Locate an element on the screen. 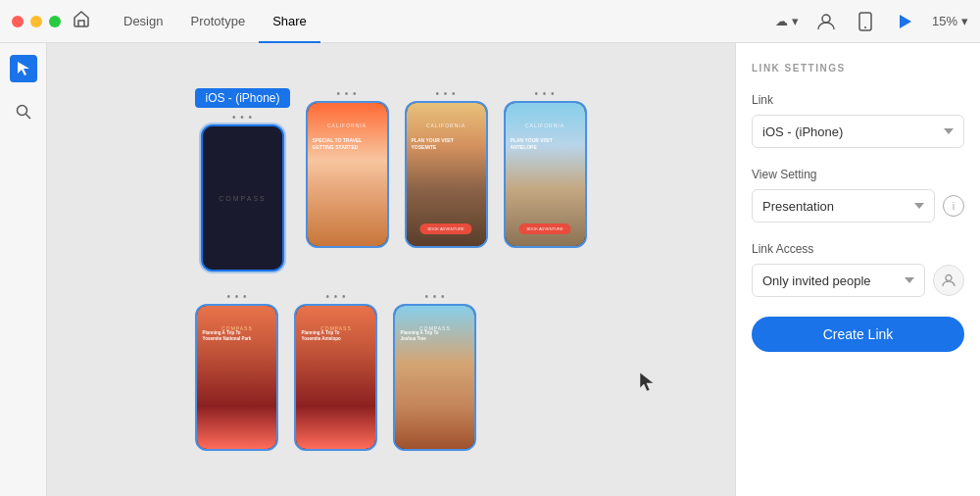 This screenshot has height=496, width=980. frame-wrapper-7: • • • COMPASS Planning A Trip ToJoshua T… is located at coordinates (435, 371).